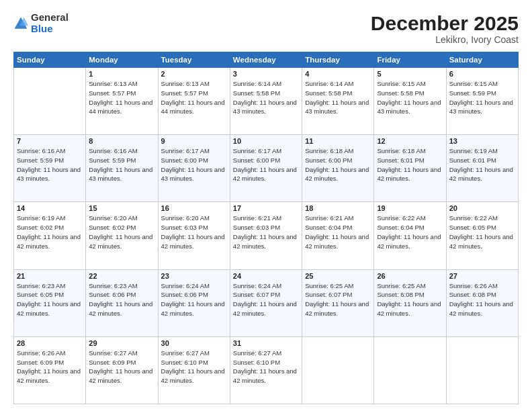  I want to click on day-number: 25, so click(338, 276).